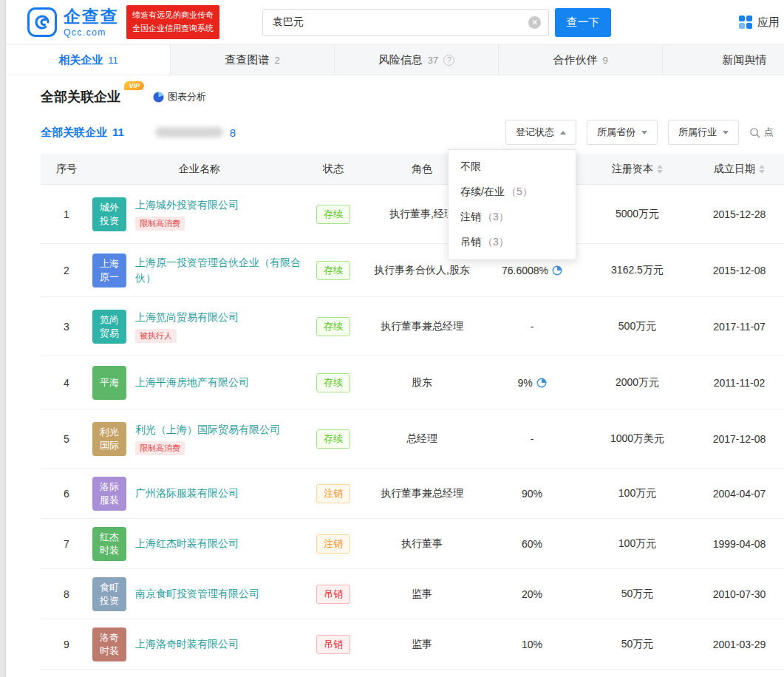 Image resolution: width=784 pixels, height=677 pixels. I want to click on date-cell: 2017-12-08, so click(739, 439).